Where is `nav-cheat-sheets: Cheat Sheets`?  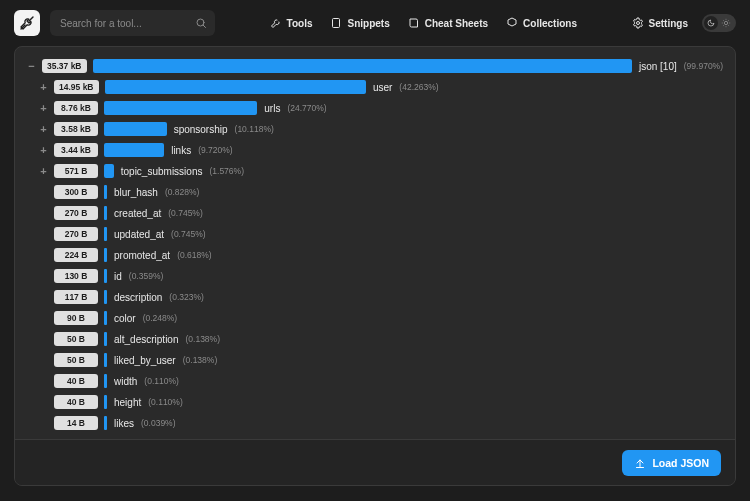
nav-cheat-sheets: Cheat Sheets is located at coordinates (448, 23).